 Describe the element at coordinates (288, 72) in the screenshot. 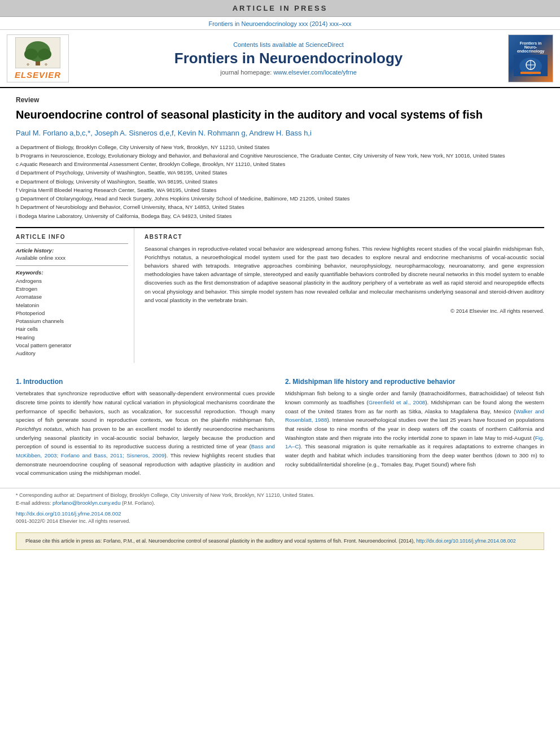

I see `journal-homepage: journal homepage: www.elsevier.com/locat…` at that location.